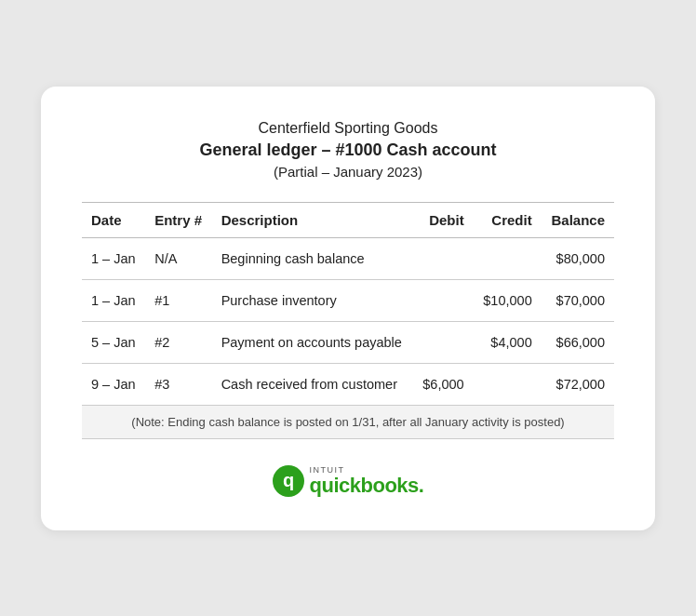 The height and width of the screenshot is (616, 696). I want to click on cell-description-1: Purchase inventory, so click(313, 300).